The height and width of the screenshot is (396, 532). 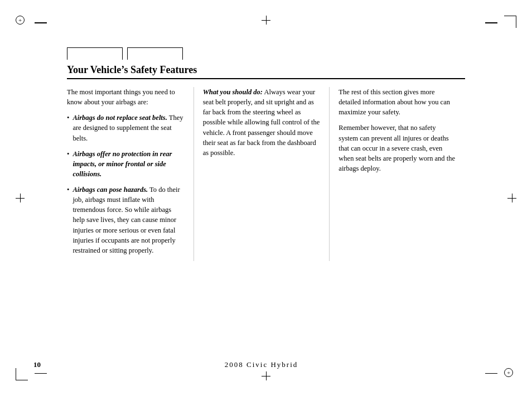 What do you see at coordinates (119, 118) in the screenshot?
I see `bullet-1-bold: Airbags do not replace seat belts.` at bounding box center [119, 118].